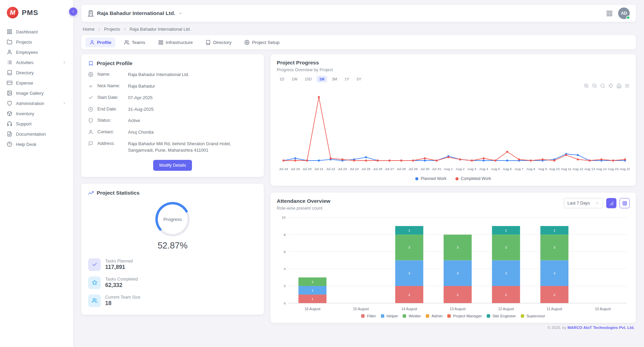 This screenshot has width=644, height=347. What do you see at coordinates (88, 29) in the screenshot?
I see `breadcrumb-home: Home` at bounding box center [88, 29].